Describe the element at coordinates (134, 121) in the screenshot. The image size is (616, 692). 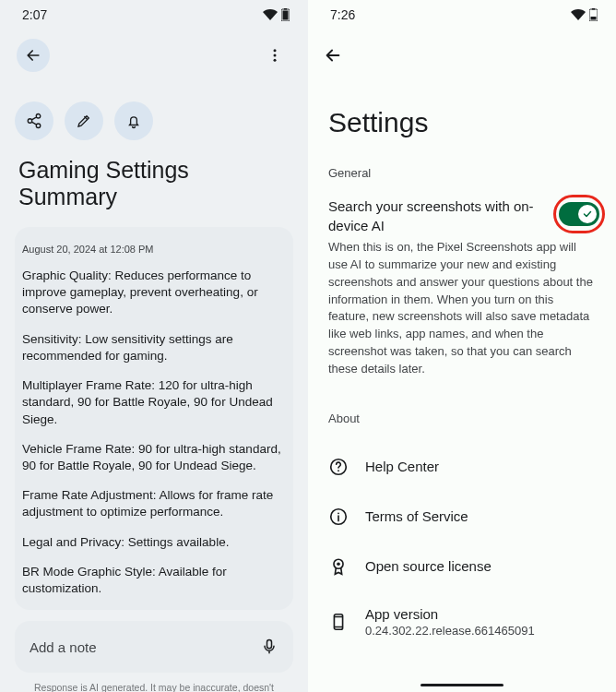
I see `bell-icon` at that location.